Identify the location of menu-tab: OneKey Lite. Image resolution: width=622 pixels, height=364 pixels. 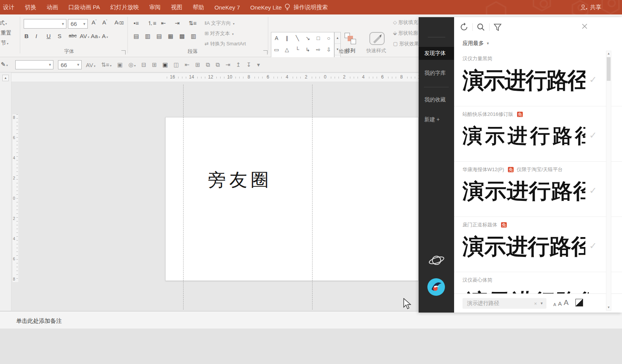
(266, 8).